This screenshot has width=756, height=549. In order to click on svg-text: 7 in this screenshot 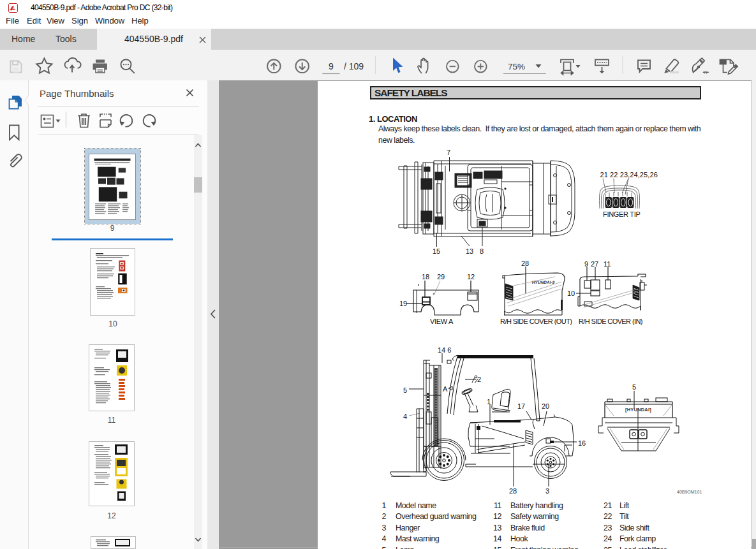, I will do `click(448, 152)`.